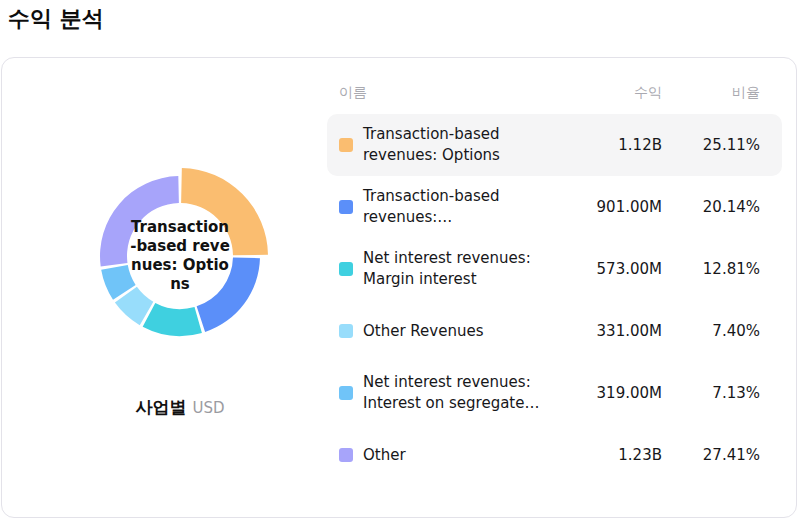 The height and width of the screenshot is (520, 800). What do you see at coordinates (460, 393) in the screenshot?
I see `series-name: Net interest revenues: Interest on segre…` at bounding box center [460, 393].